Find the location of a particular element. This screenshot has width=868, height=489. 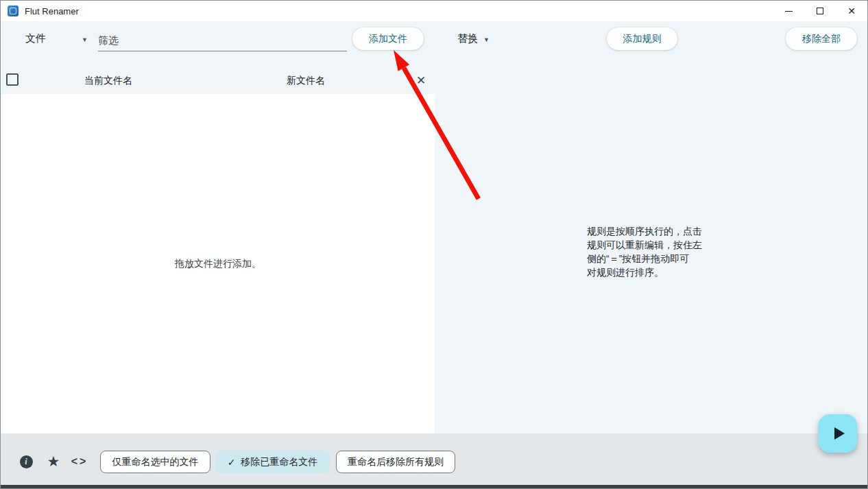

app-icon is located at coordinates (13, 11).